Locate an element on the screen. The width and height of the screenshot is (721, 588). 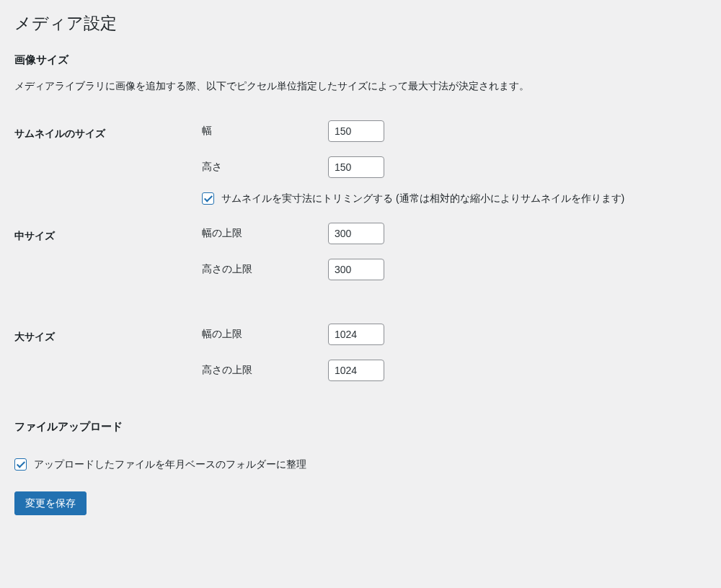
large-row: 大サイズ 幅の上限 高さの上限 is located at coordinates (360, 361).